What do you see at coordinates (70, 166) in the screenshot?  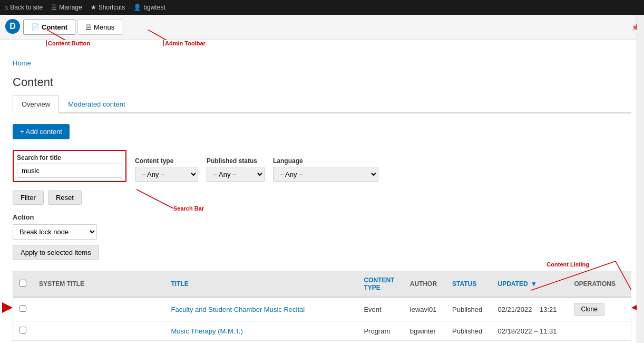 I see `search-title-filter: Search for title` at bounding box center [70, 166].